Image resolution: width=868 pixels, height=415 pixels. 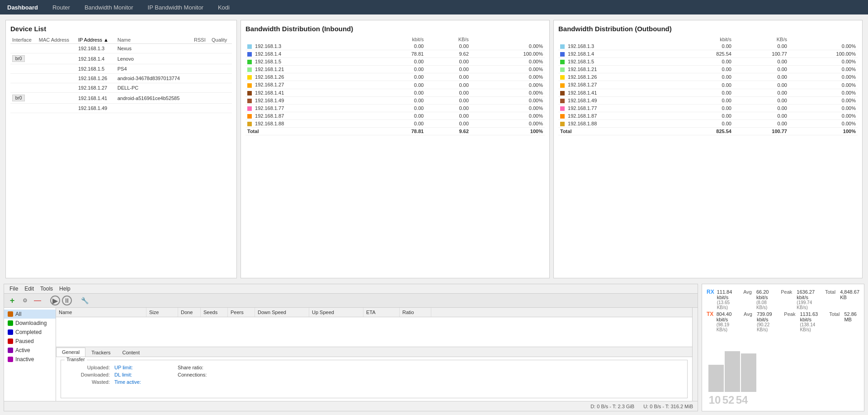 What do you see at coordinates (823, 131) in the screenshot?
I see `bw-total-pct: 100%` at bounding box center [823, 131].